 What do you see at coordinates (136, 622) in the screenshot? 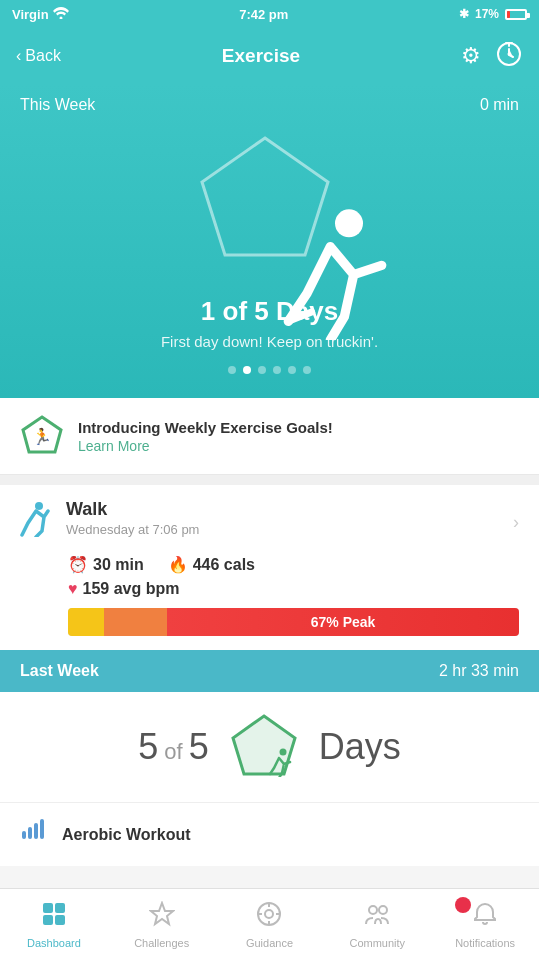
I see `zone-orange` at bounding box center [136, 622].